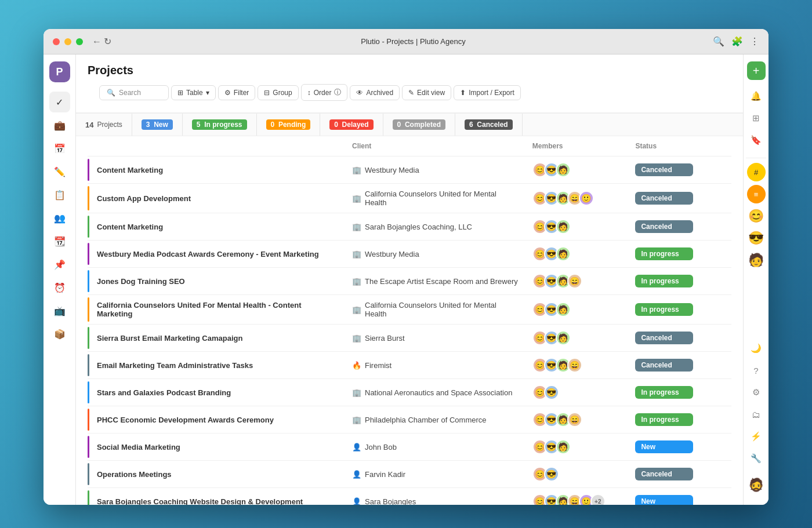  I want to click on sidebar-item-pen: ✏️, so click(60, 172).